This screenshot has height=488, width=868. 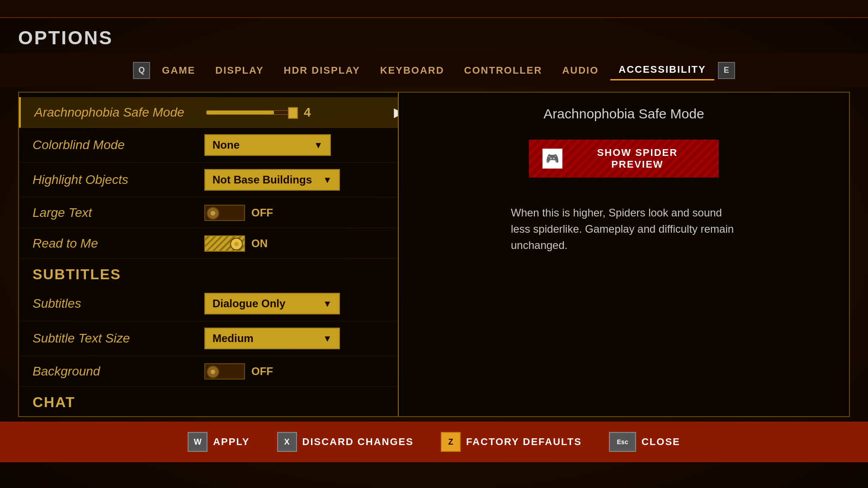 I want to click on setting-highlight-objects: Highlight Objects Not Base Buildings ▼, so click(x=208, y=180).